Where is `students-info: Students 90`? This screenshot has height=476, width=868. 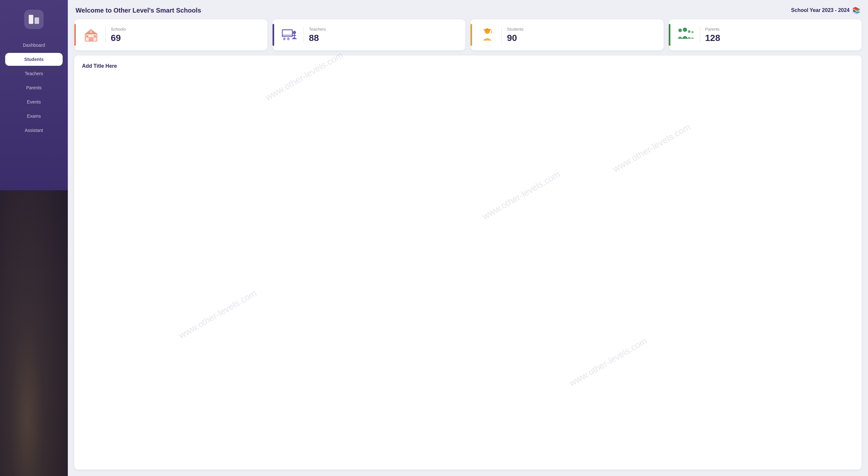 students-info: Students 90 is located at coordinates (515, 35).